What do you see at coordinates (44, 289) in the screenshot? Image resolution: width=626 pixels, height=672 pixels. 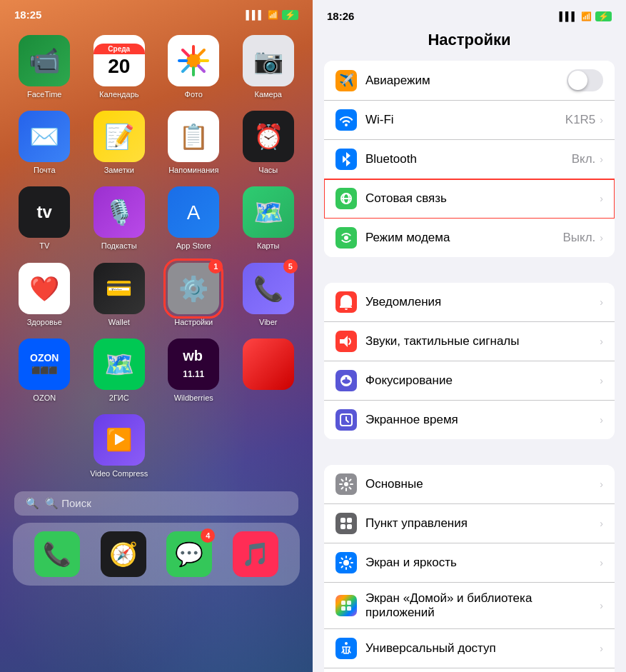 I see `health-icon: ❤️` at bounding box center [44, 289].